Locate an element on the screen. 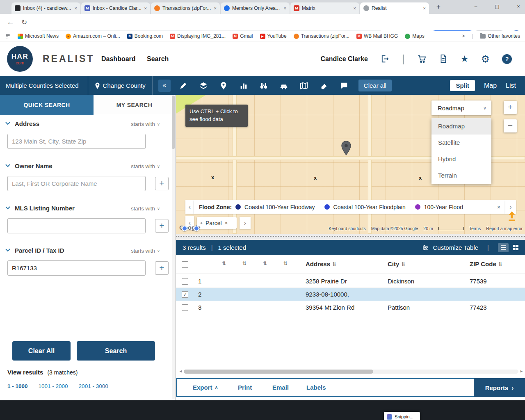  logout-icon is located at coordinates (385, 59).